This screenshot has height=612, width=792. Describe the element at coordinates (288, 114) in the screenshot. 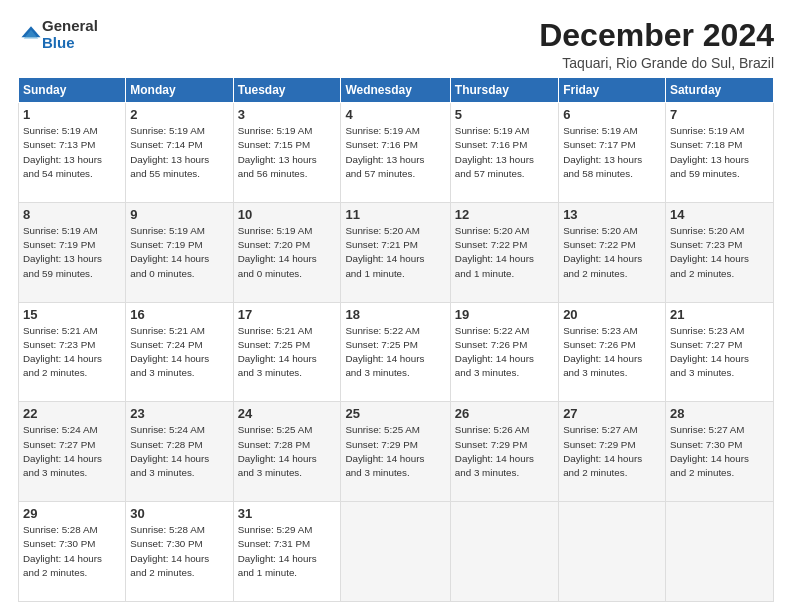

I see `day-number: 3` at that location.